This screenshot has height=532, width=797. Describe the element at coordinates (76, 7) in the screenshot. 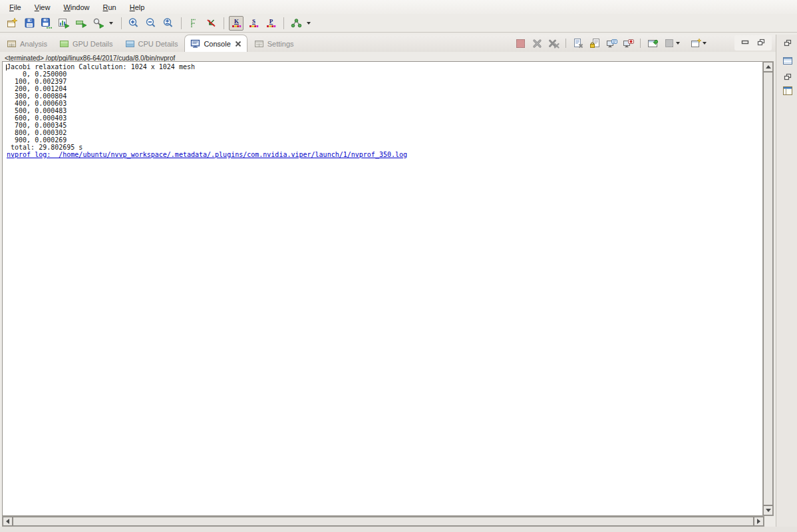

I see `menu-window: Window` at that location.